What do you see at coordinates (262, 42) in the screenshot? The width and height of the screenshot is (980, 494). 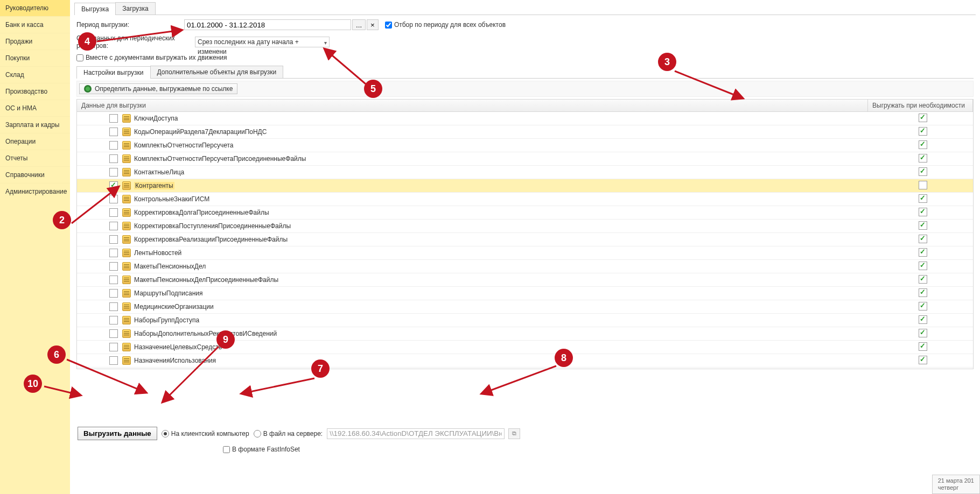 I see `periodic-select: Срез последних на дату начала + изменени` at bounding box center [262, 42].